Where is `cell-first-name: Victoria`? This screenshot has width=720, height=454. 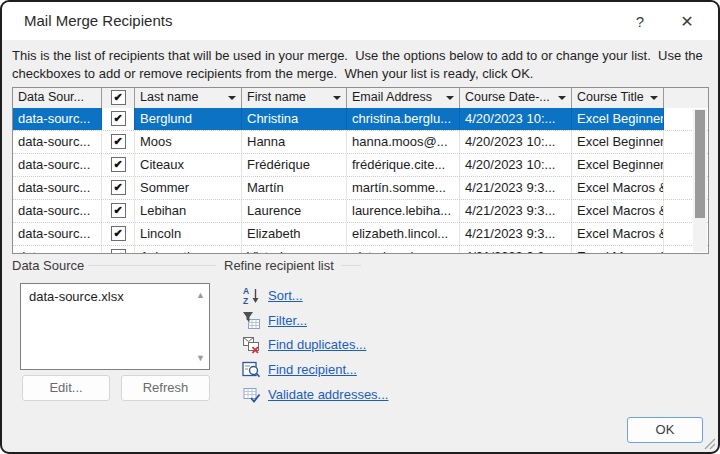
cell-first-name: Victoria is located at coordinates (294, 250).